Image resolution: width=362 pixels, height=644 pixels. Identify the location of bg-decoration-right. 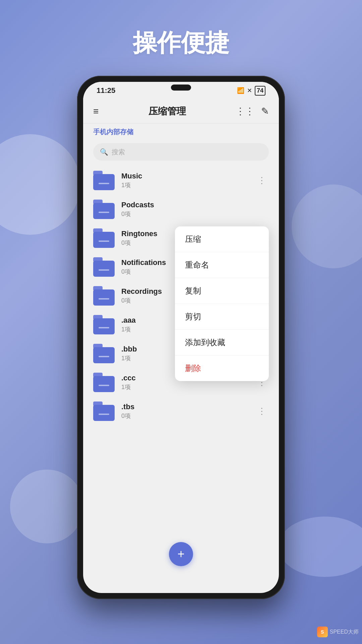
(327, 226).